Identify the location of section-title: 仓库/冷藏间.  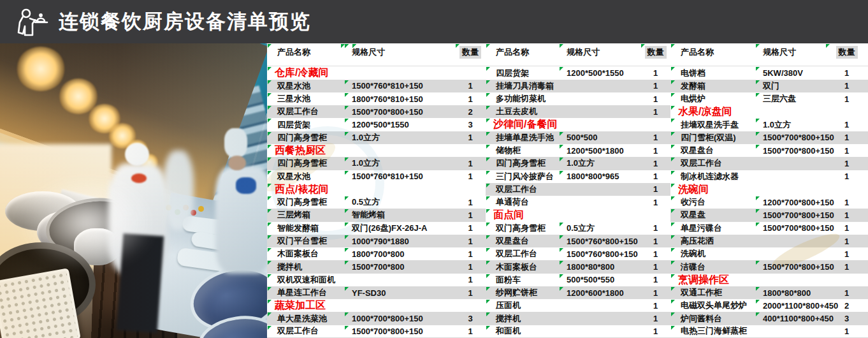
(361, 73).